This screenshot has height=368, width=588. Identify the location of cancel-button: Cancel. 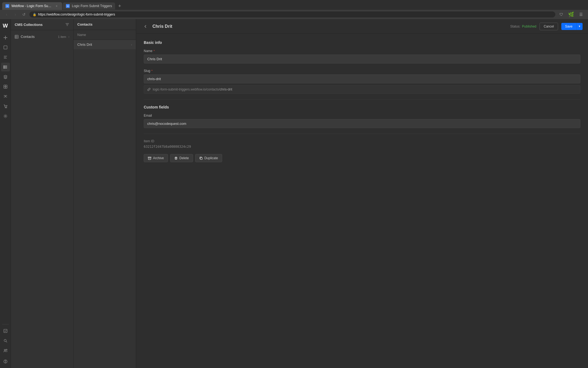
(549, 26).